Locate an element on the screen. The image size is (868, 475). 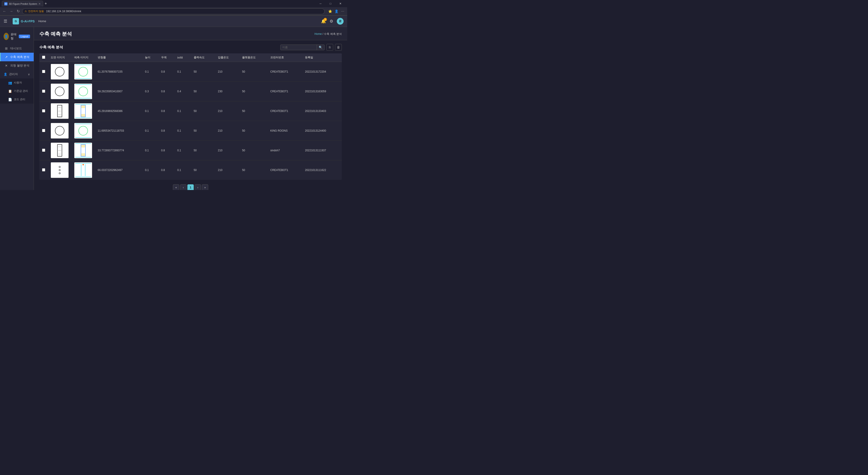
back-btn: ← is located at coordinates (4, 11).